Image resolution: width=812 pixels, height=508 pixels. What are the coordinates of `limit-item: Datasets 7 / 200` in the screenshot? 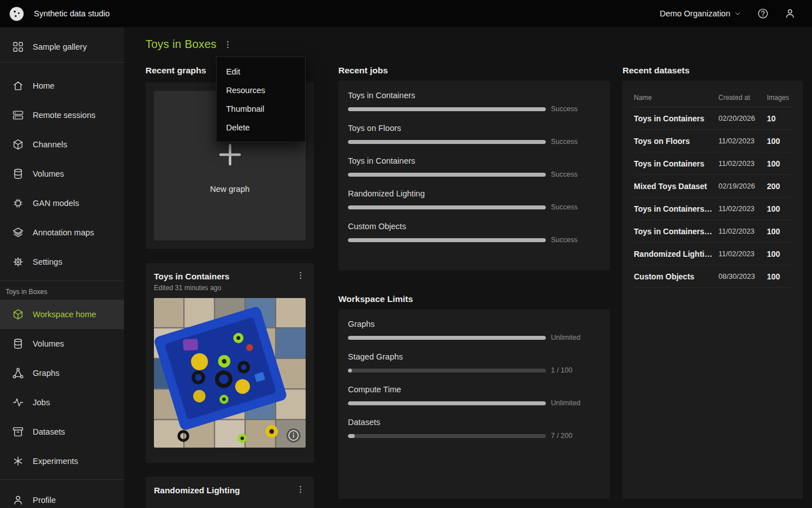 It's located at (474, 429).